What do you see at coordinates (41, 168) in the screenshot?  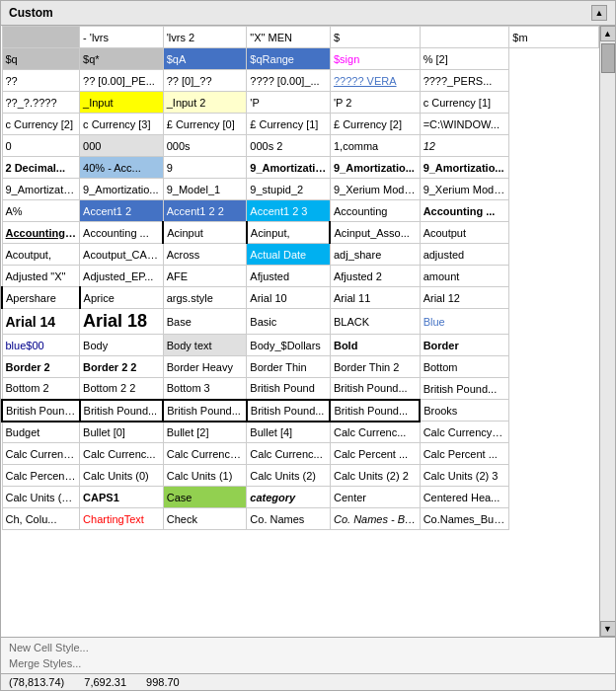 I see `style-cell: 2 Decimal...` at bounding box center [41, 168].